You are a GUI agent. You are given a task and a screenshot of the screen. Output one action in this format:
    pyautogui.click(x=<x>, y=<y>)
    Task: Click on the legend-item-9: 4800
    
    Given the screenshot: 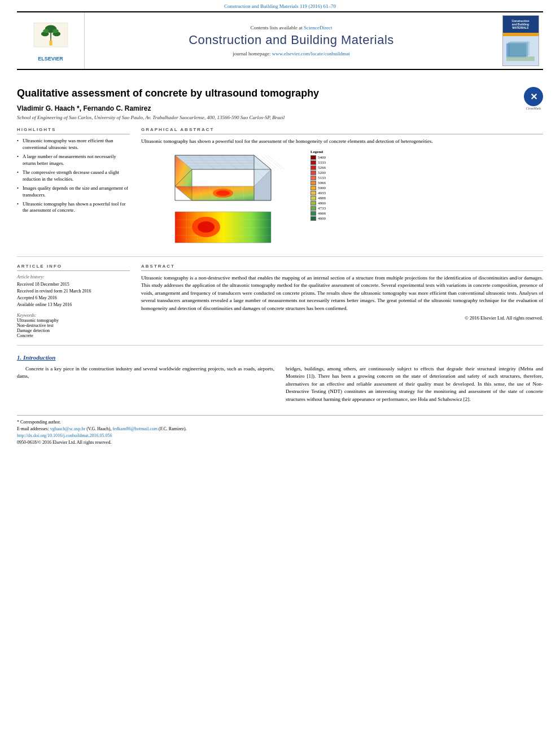 What is the action you would take?
    pyautogui.click(x=318, y=203)
    